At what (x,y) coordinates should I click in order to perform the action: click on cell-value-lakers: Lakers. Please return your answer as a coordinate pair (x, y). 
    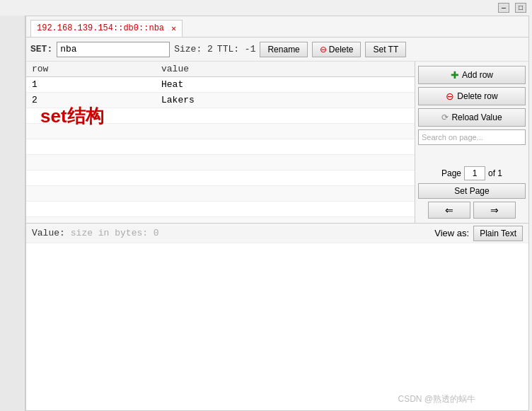
    Looking at the image, I should click on (259, 100).